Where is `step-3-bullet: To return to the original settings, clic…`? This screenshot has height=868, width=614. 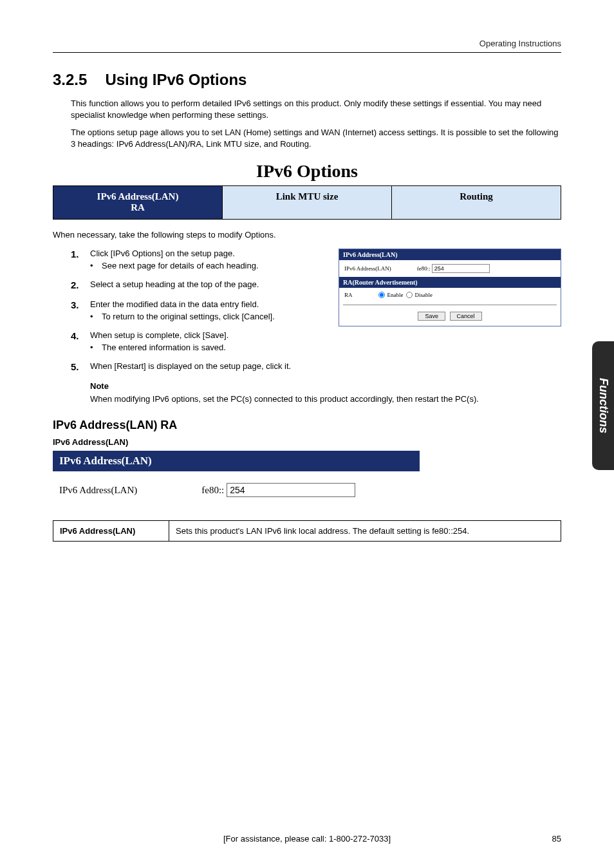
step-3-bullet: To return to the original settings, clic… is located at coordinates (188, 317).